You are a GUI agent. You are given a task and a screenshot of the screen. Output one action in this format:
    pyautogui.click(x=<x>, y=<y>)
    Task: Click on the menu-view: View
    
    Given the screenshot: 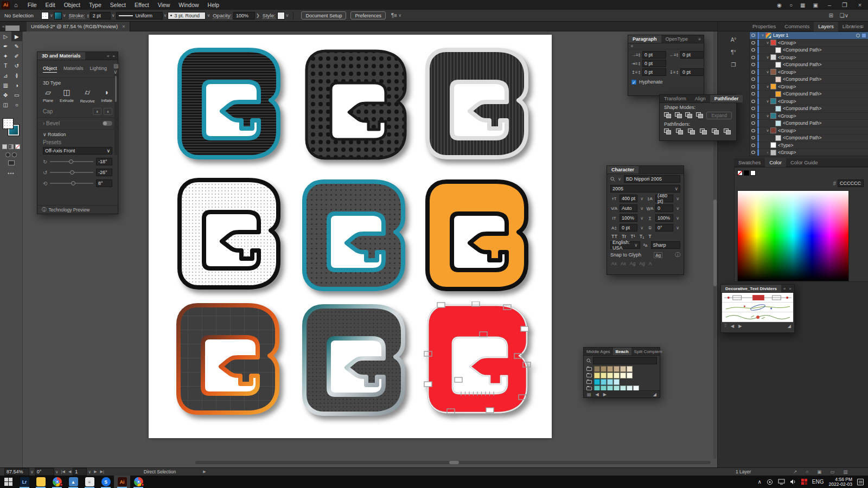 What is the action you would take?
    pyautogui.click(x=164, y=5)
    